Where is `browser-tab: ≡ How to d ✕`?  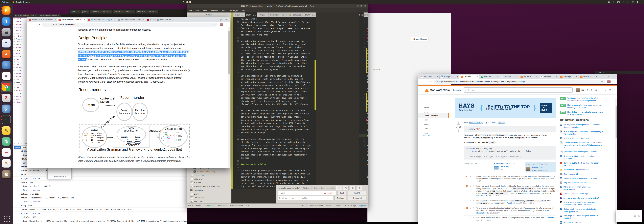 browser-tab: ≡ How to d ✕ is located at coordinates (589, 77).